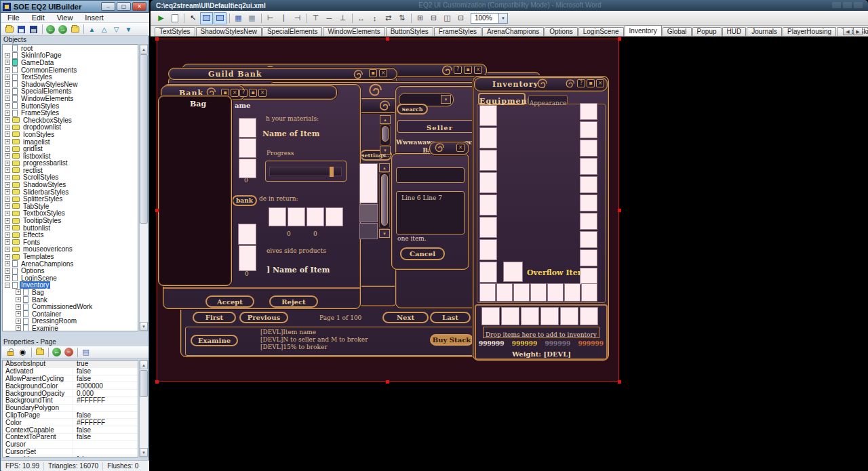 This screenshot has height=471, width=868. I want to click on tab-windowelements: WindowElements, so click(354, 31).